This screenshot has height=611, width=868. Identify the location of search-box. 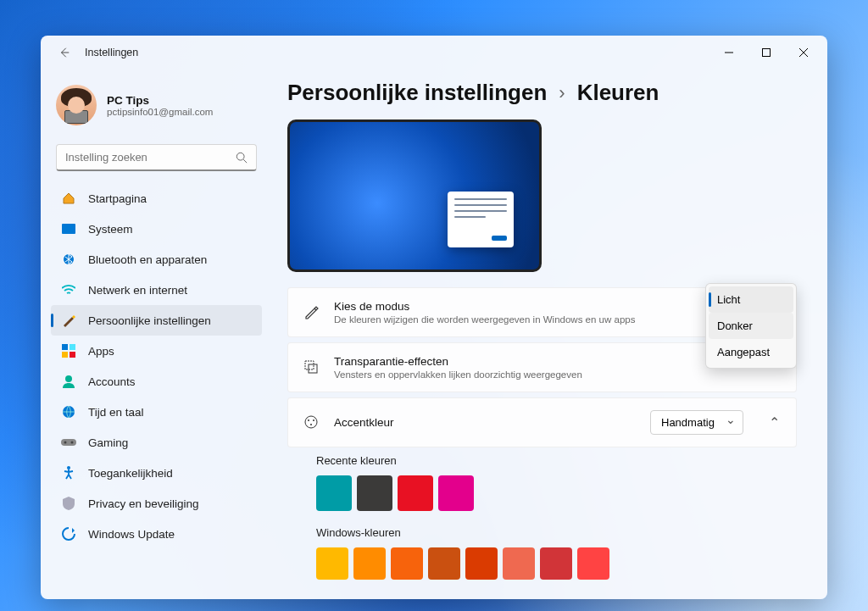
(156, 158).